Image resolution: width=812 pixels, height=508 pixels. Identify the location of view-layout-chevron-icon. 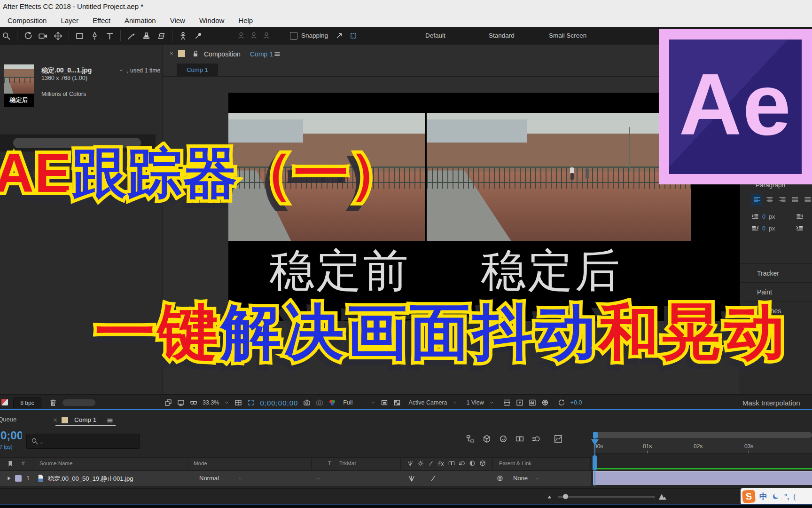
(492, 403).